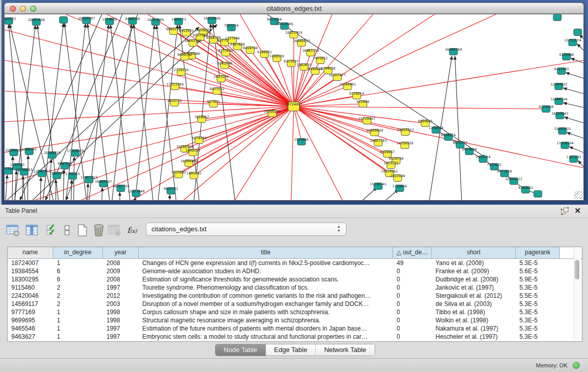 The image size is (588, 372). I want to click on graph-node-label: 9242848, so click(225, 63).